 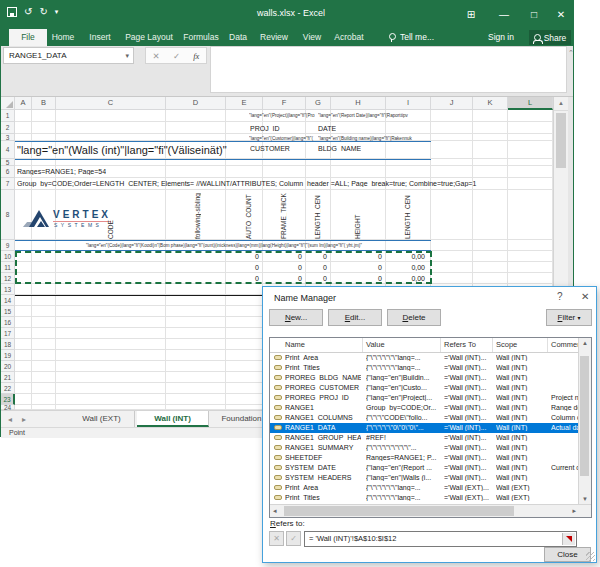 I want to click on names-scroll-down-icon: ▼, so click(x=585, y=499).